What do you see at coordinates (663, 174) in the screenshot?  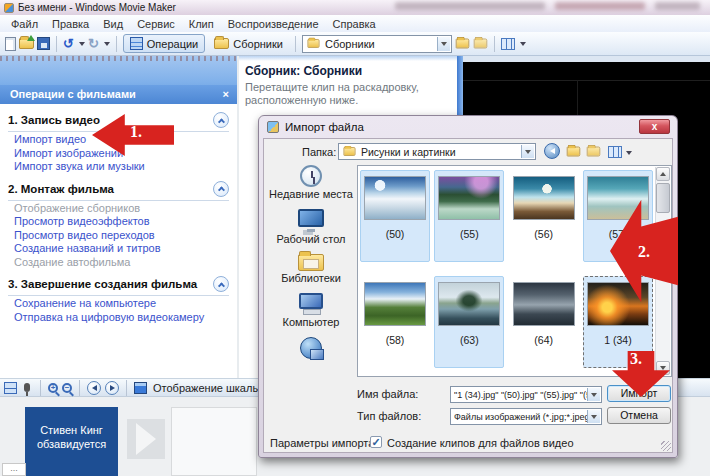 I see `scroll-up-icon` at bounding box center [663, 174].